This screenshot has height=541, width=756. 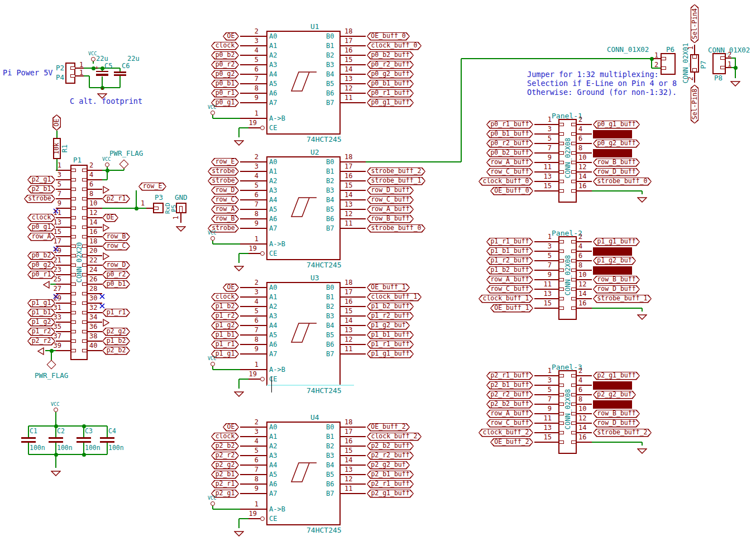 I want to click on global-label-p0_b1: p0_b1, so click(x=225, y=84).